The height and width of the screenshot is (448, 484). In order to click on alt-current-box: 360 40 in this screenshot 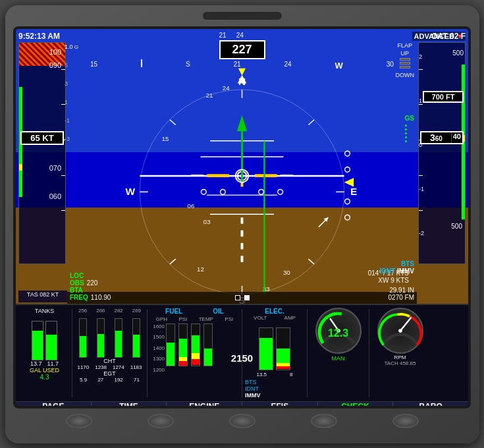, I will do `click(442, 138)`.